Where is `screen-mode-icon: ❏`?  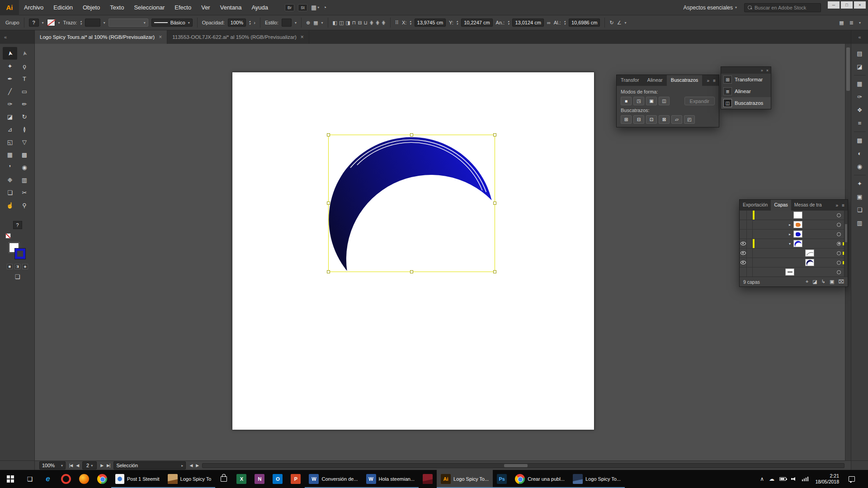 screen-mode-icon: ❏ is located at coordinates (18, 277).